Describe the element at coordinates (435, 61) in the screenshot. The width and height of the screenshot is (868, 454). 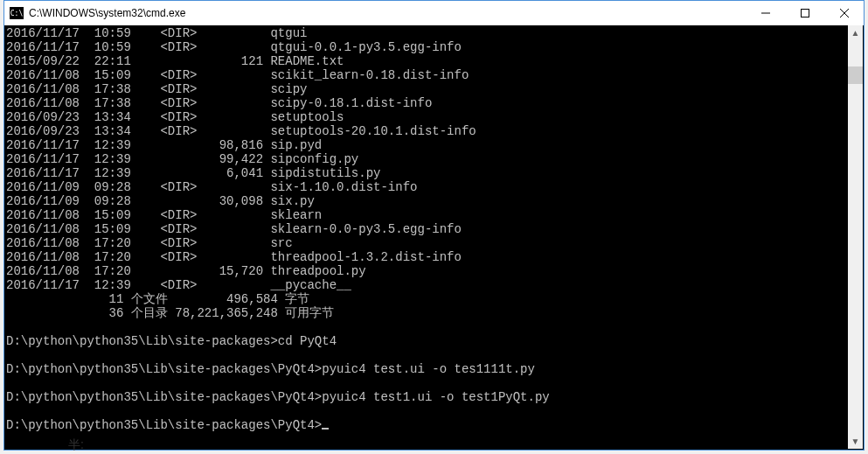
I see `dir-entry: 2015/09/22 22:11 121 README.txt` at that location.